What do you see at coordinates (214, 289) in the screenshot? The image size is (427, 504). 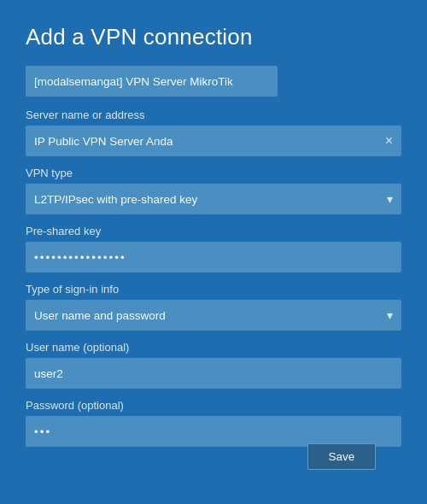 I see `sign-in-type-label: Type of sign-in info` at bounding box center [214, 289].